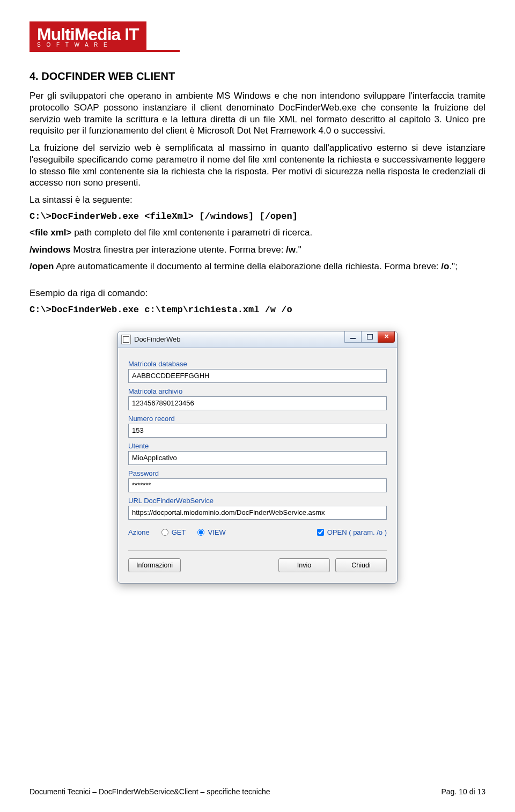 The image size is (515, 812). I want to click on maximize-button, so click(370, 337).